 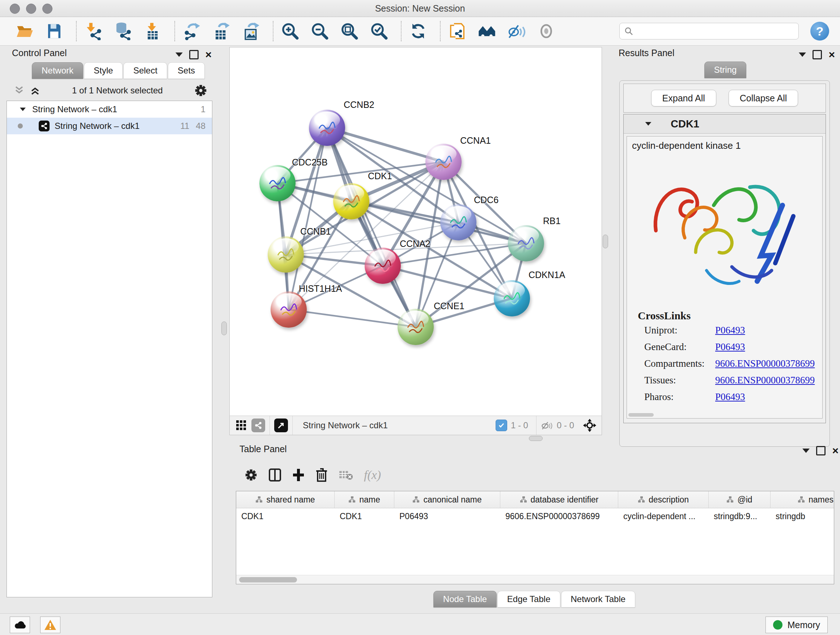 I want to click on table-scrollbar-track, so click(x=535, y=580).